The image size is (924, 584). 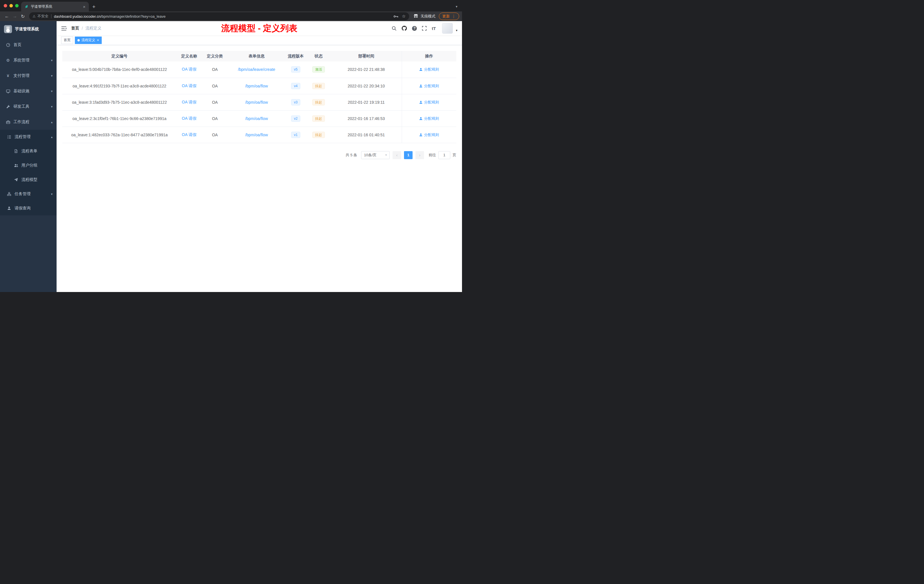 What do you see at coordinates (119, 135) in the screenshot?
I see `definition-id: oa_leave:1:482ec033-762a-11ec-8477-a2380…` at bounding box center [119, 135].